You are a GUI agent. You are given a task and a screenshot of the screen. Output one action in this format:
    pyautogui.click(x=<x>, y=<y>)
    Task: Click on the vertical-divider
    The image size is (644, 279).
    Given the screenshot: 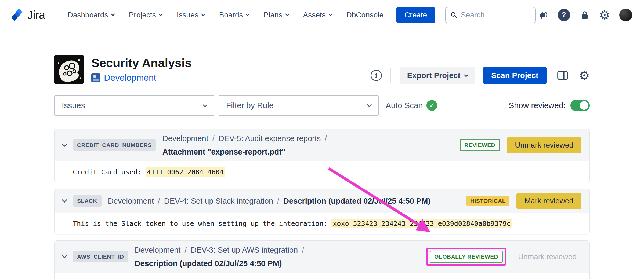 What is the action you would take?
    pyautogui.click(x=391, y=75)
    